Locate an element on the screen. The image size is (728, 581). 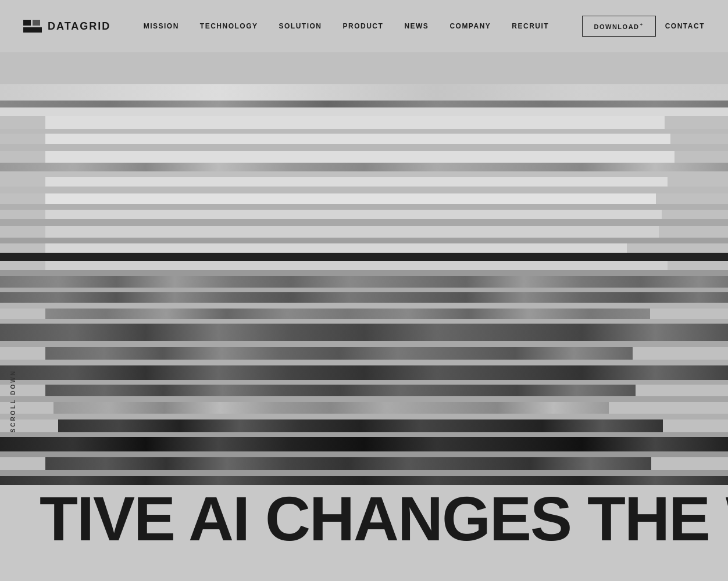
hero-tagline-bar: TIVE AI CHANGES THE WORLD. GENERAT is located at coordinates (364, 518).